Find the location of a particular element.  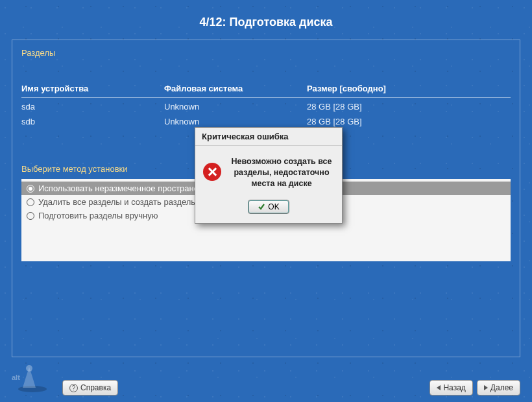

header-size: Размер [свободно] is located at coordinates (409, 88).